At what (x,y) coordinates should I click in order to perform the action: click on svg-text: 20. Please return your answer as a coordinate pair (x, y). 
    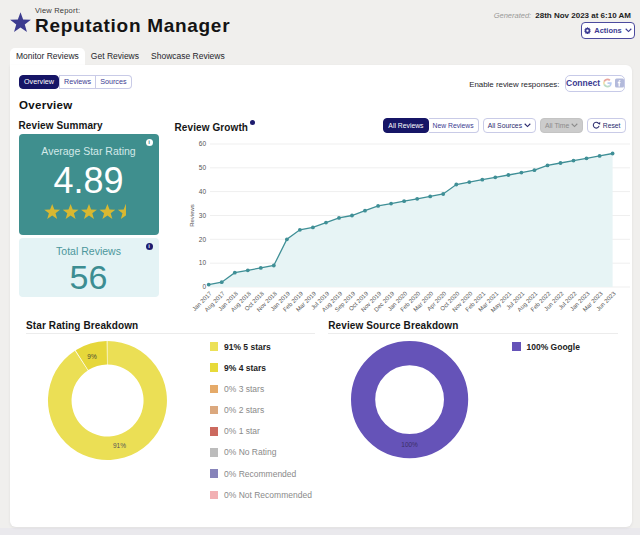
    Looking at the image, I should click on (202, 240).